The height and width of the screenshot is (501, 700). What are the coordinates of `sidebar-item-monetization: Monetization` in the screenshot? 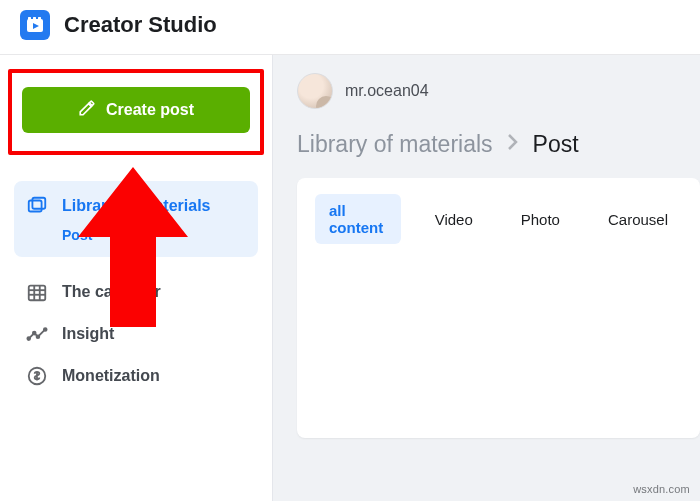 It's located at (136, 376).